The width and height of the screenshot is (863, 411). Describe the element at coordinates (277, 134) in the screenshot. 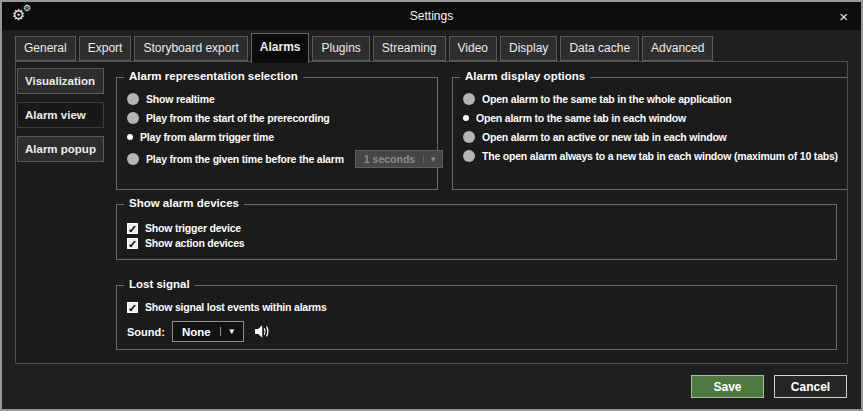

I see `group-alarm-representation: Alarm representation selection Show real…` at that location.